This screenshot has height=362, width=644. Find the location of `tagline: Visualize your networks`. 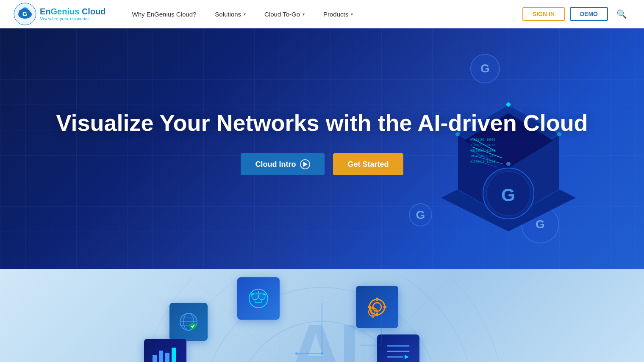

tagline: Visualize your networks is located at coordinates (73, 19).